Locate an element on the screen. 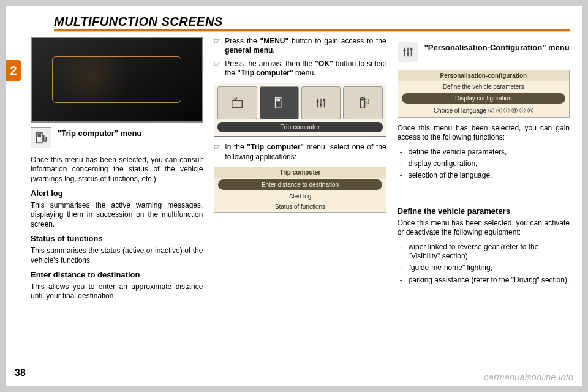 The image size is (588, 392). t: Press the is located at coordinates (243, 41).